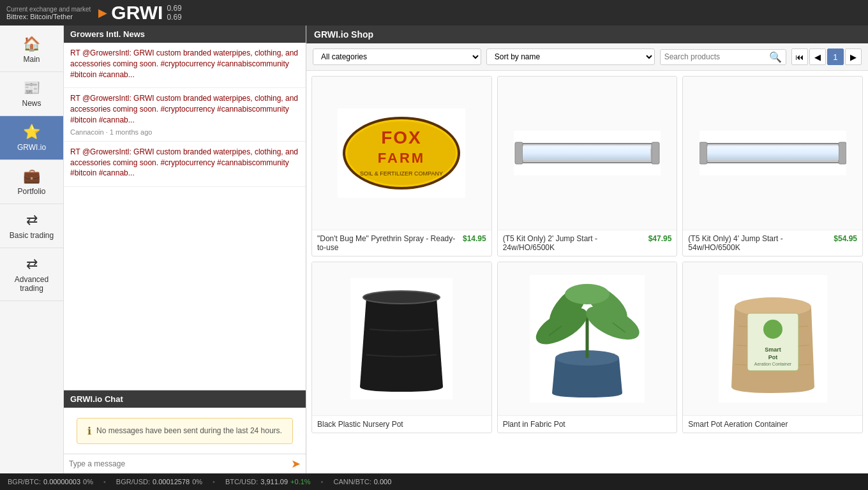  What do you see at coordinates (800, 57) in the screenshot?
I see `page-first-button: ⏮` at bounding box center [800, 57].